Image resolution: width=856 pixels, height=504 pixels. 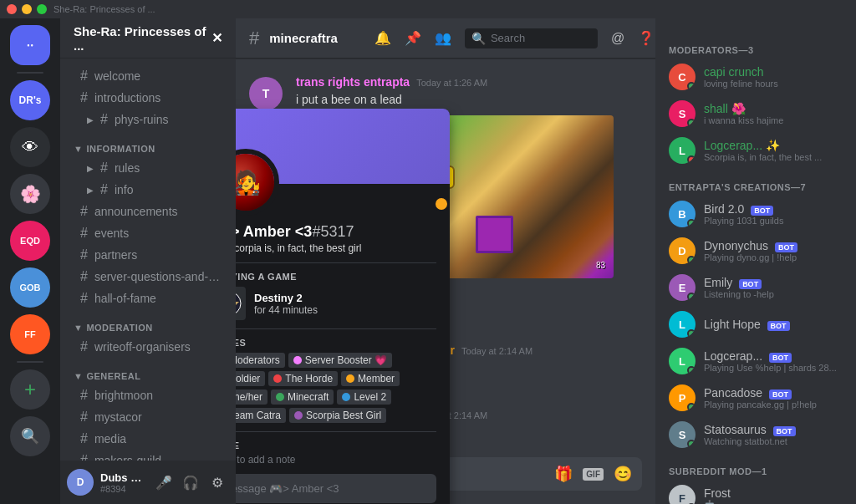 What do you see at coordinates (773, 72) in the screenshot?
I see `member-name: capi crunch` at bounding box center [773, 72].